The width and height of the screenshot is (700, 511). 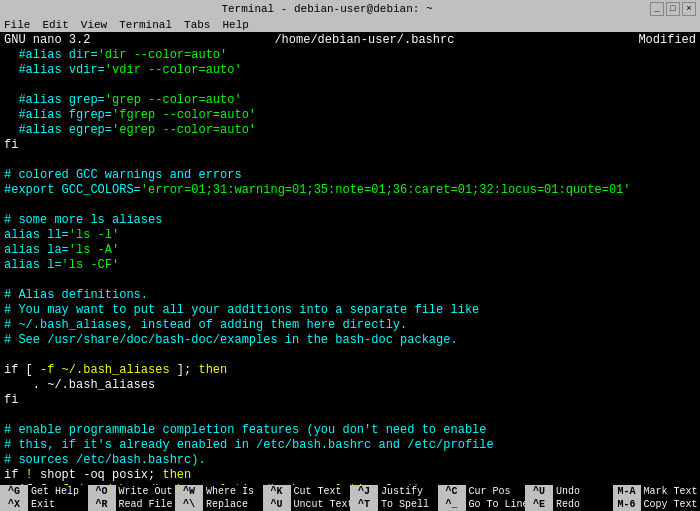 What do you see at coordinates (405, 504) in the screenshot?
I see `shortcut-label-tospell: To Spell` at bounding box center [405, 504].